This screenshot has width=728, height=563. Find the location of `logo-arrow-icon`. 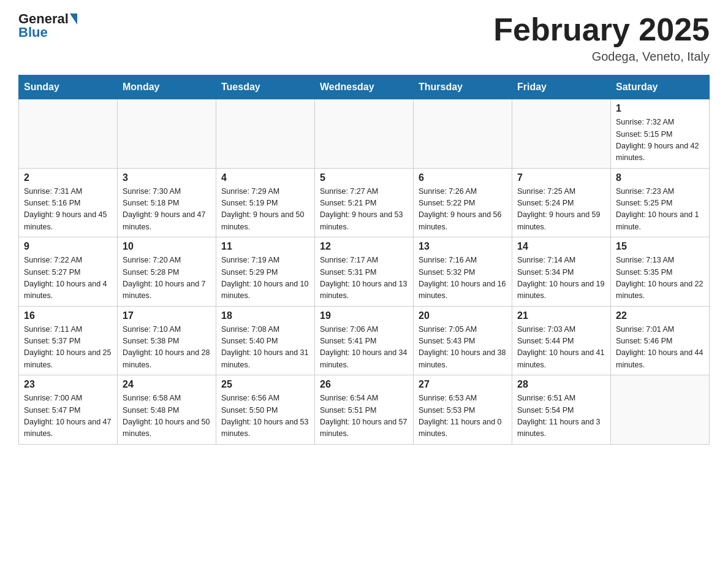

logo-arrow-icon is located at coordinates (74, 19).